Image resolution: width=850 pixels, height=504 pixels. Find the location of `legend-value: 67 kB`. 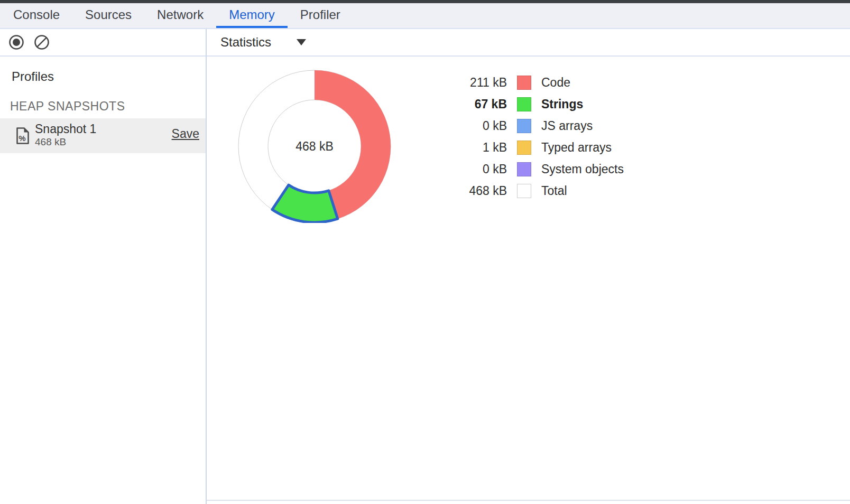

legend-value: 67 kB is located at coordinates (478, 105).